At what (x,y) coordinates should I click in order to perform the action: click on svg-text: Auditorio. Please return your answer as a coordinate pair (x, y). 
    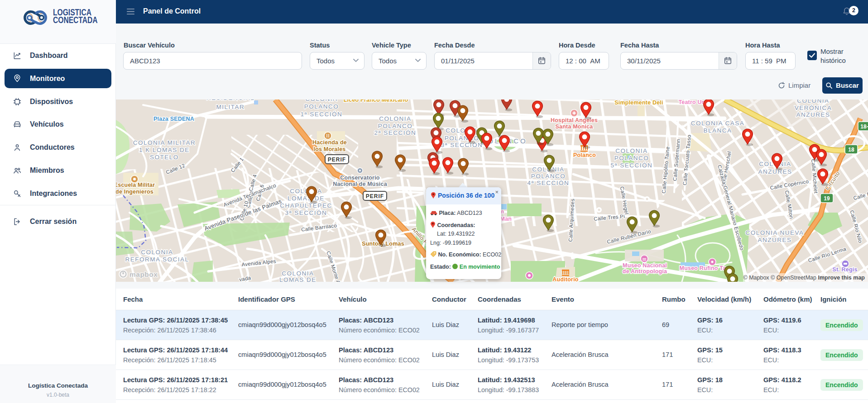
    Looking at the image, I should click on (566, 279).